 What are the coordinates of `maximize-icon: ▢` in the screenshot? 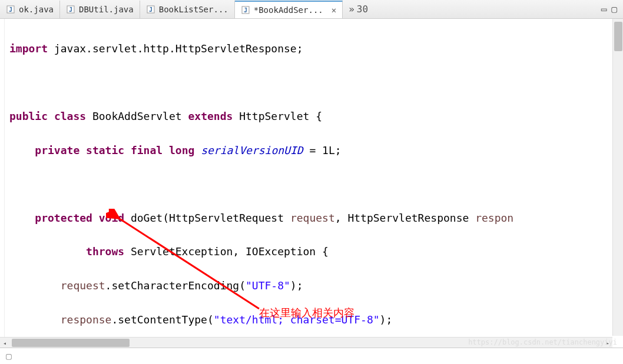 It's located at (614, 9).